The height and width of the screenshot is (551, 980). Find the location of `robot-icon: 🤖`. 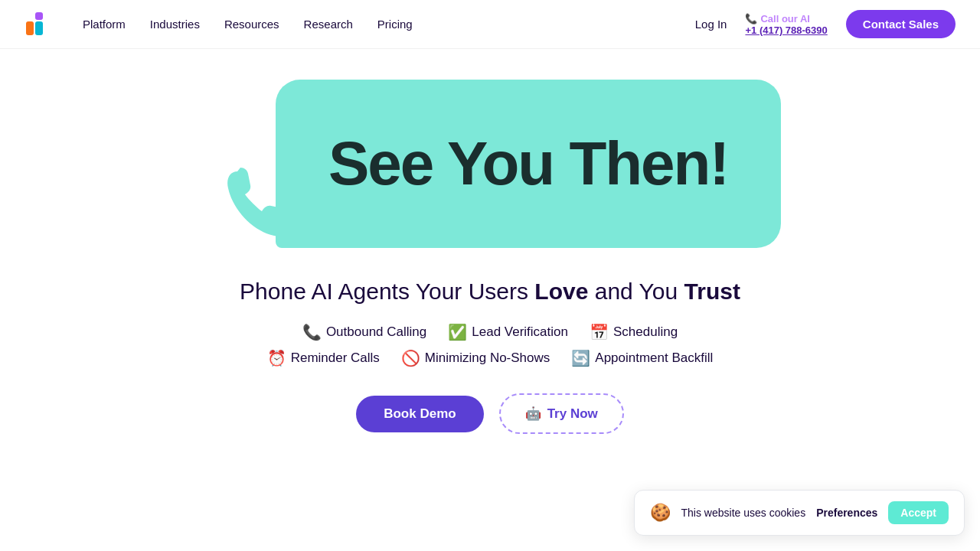

robot-icon: 🤖 is located at coordinates (533, 413).